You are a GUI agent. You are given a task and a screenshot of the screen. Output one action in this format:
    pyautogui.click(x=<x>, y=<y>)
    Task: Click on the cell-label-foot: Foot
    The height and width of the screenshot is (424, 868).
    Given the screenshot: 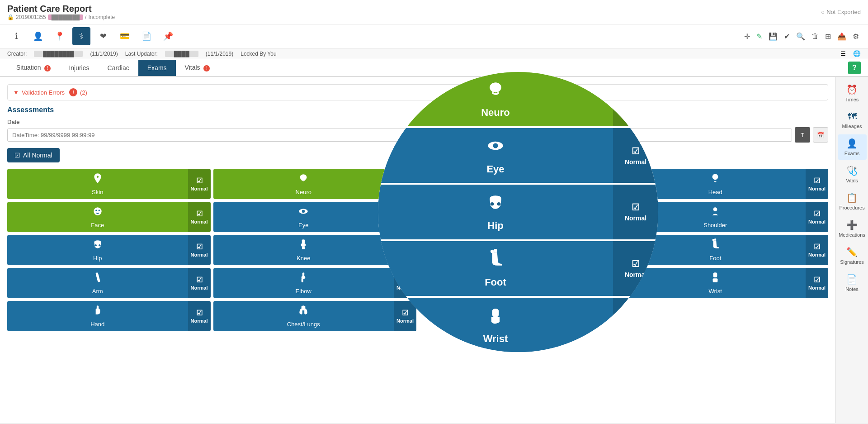 What is the action you would take?
    pyautogui.click(x=715, y=258)
    